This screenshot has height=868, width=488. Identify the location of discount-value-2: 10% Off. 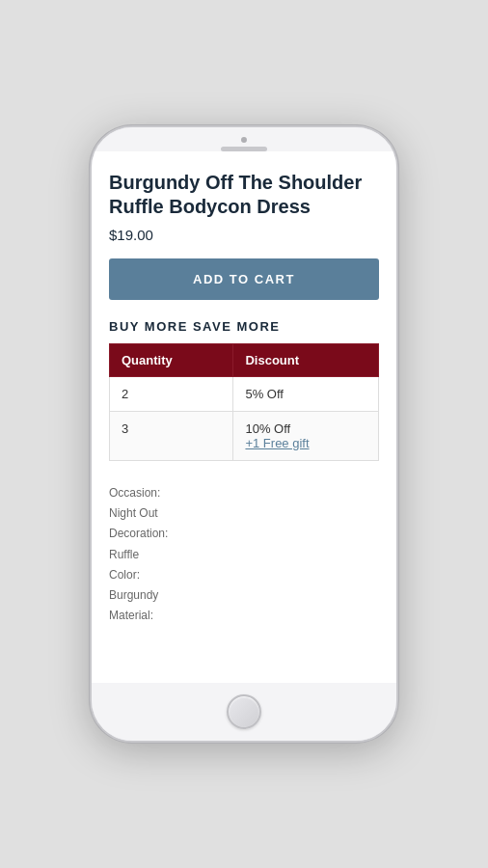
(268, 428).